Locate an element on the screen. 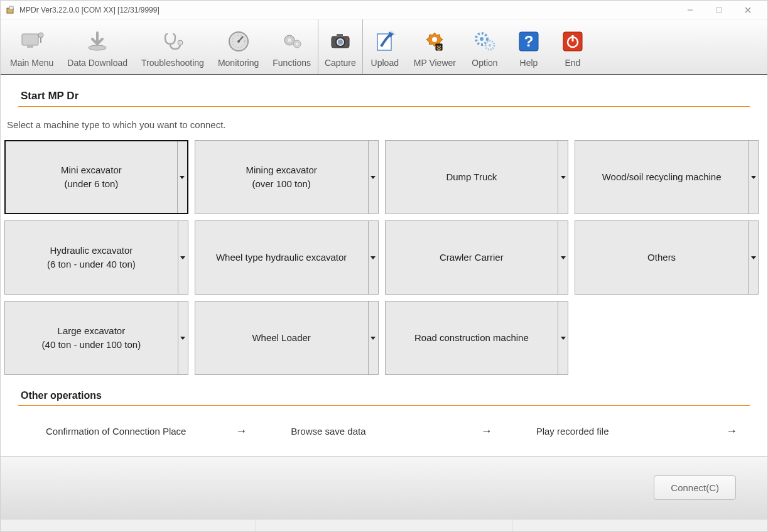 Image resolution: width=768 pixels, height=532 pixels. machine-line1: Road construction machine is located at coordinates (472, 338).